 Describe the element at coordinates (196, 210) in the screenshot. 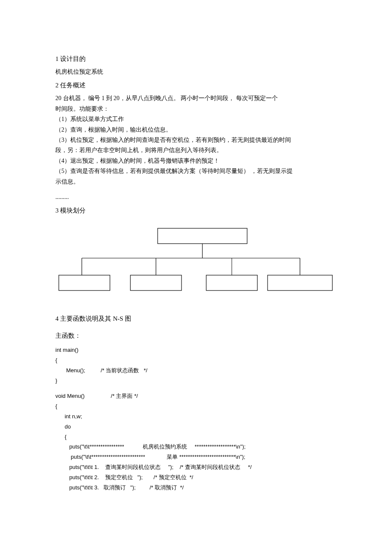

I see `section-3-title: 3 模块划分` at that location.